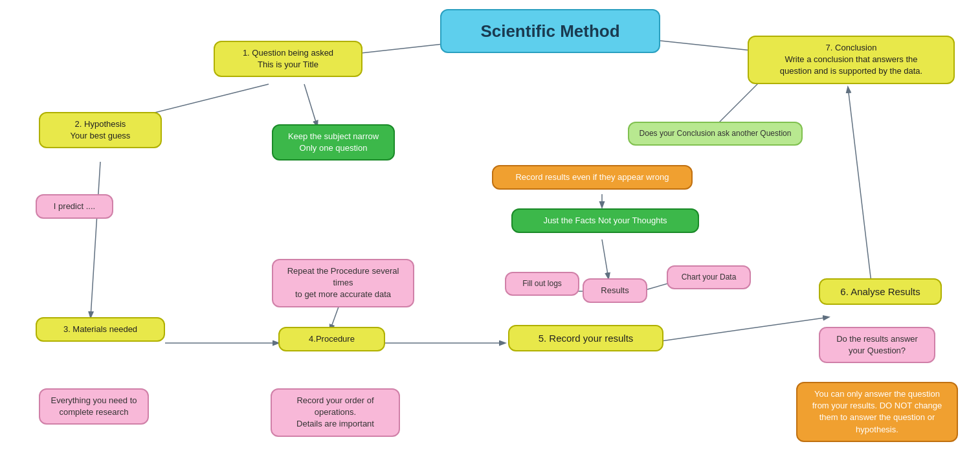  I want to click on node-procedure-tip1: Repeat the Procedure several times to ge…, so click(343, 283).